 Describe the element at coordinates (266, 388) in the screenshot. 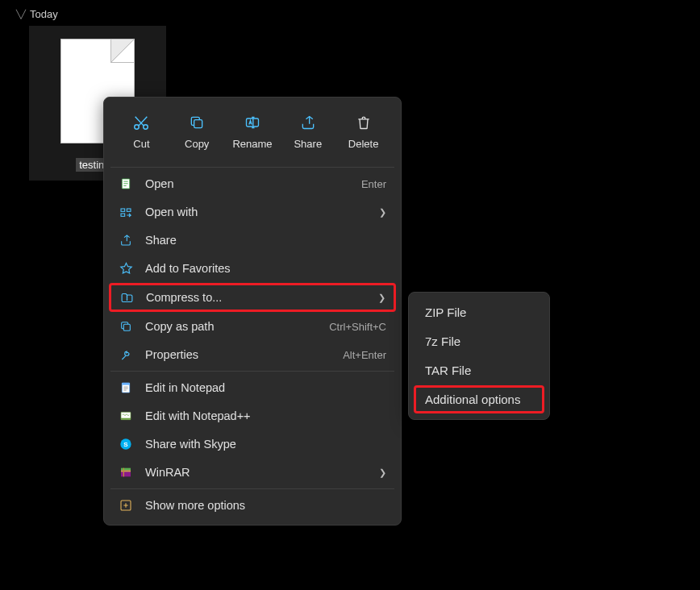

I see `menu-label: Edit in Notepad` at that location.